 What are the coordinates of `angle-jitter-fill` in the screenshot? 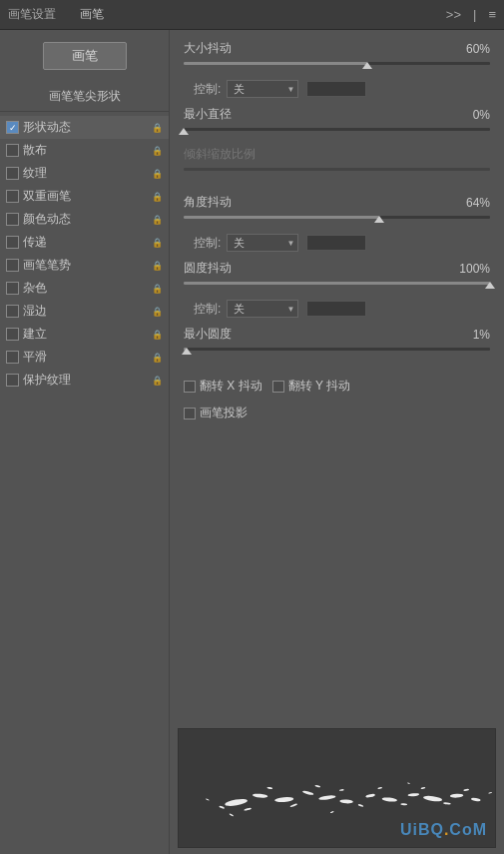 It's located at (281, 218).